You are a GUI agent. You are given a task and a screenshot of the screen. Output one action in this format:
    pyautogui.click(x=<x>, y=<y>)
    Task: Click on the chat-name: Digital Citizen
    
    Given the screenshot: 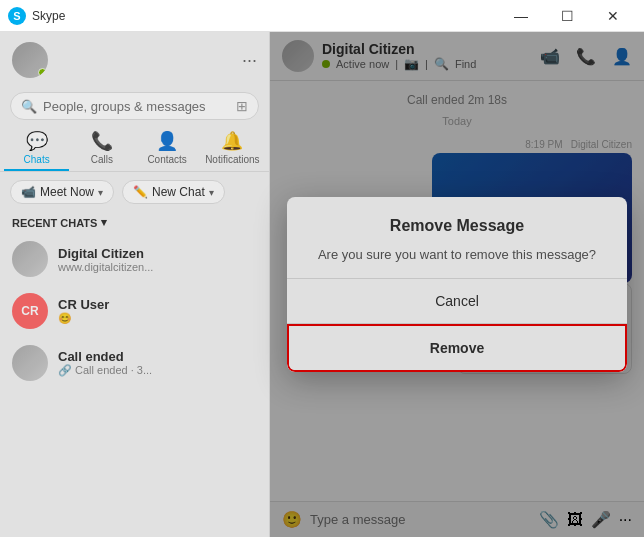 What is the action you would take?
    pyautogui.click(x=158, y=254)
    